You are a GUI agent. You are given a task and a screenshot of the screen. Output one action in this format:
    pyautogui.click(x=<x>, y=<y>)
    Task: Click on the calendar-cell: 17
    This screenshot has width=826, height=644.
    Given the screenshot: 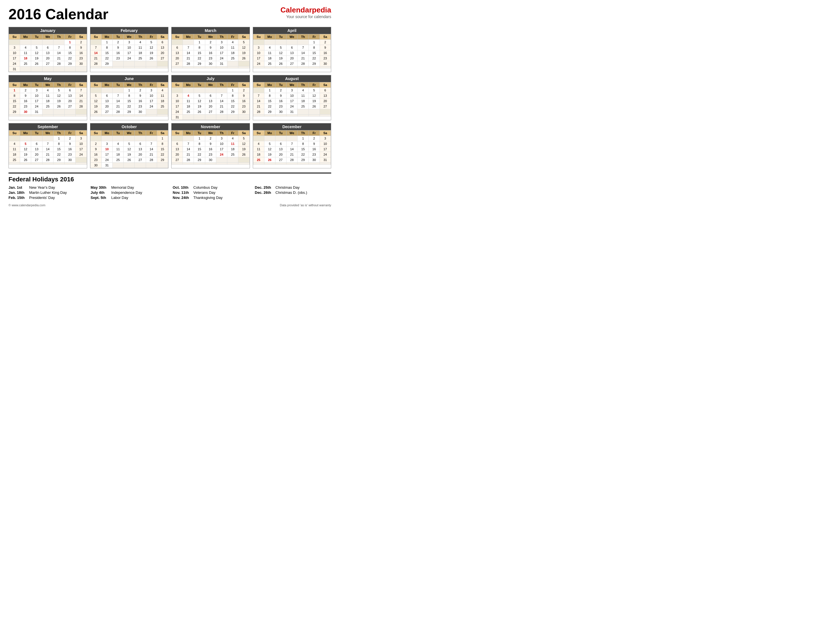 What is the action you would take?
    pyautogui.click(x=292, y=101)
    